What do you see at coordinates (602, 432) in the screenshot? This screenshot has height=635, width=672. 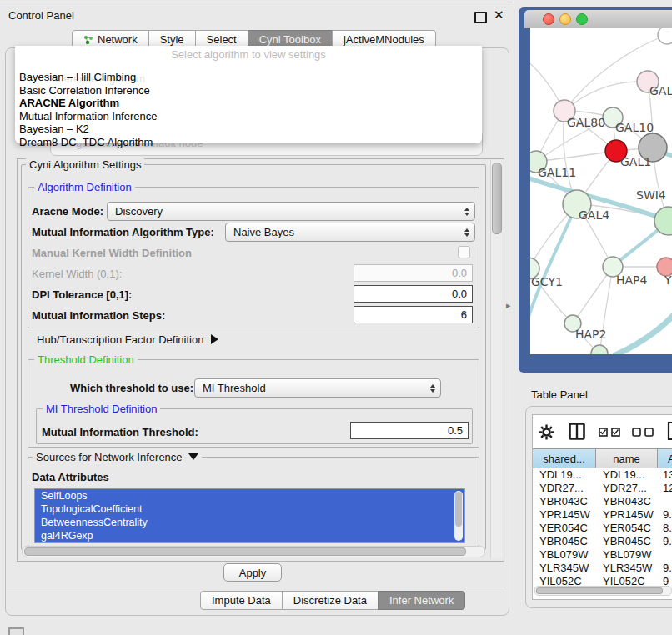 I see `table-toolbar` at bounding box center [602, 432].